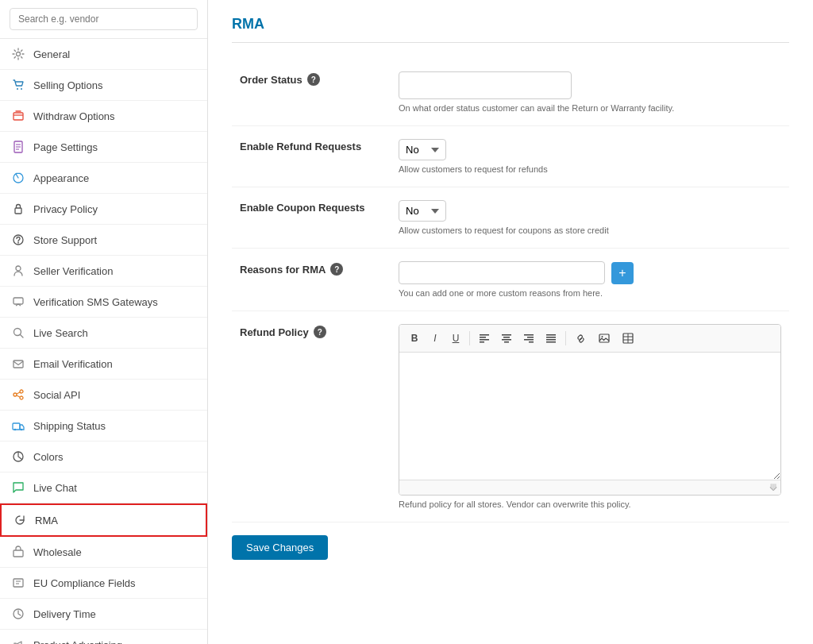  What do you see at coordinates (18, 426) in the screenshot?
I see `shipping-icon` at bounding box center [18, 426].